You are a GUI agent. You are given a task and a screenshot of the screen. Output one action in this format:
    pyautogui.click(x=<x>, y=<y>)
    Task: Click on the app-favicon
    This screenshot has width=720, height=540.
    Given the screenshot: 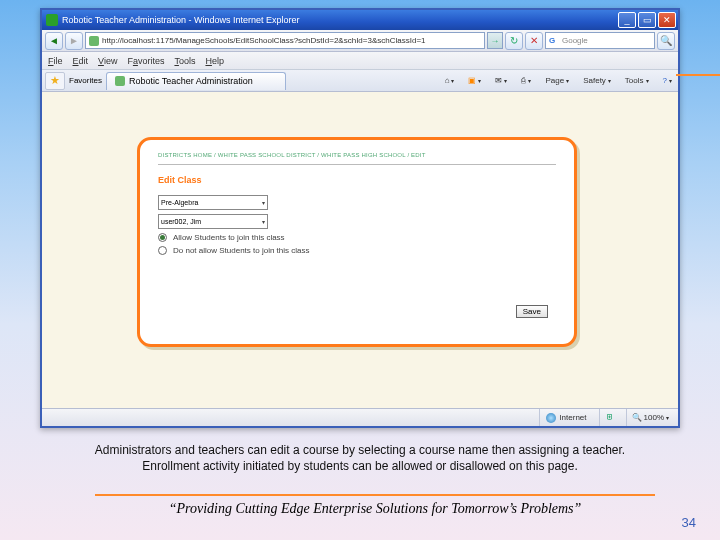 What is the action you would take?
    pyautogui.click(x=52, y=20)
    